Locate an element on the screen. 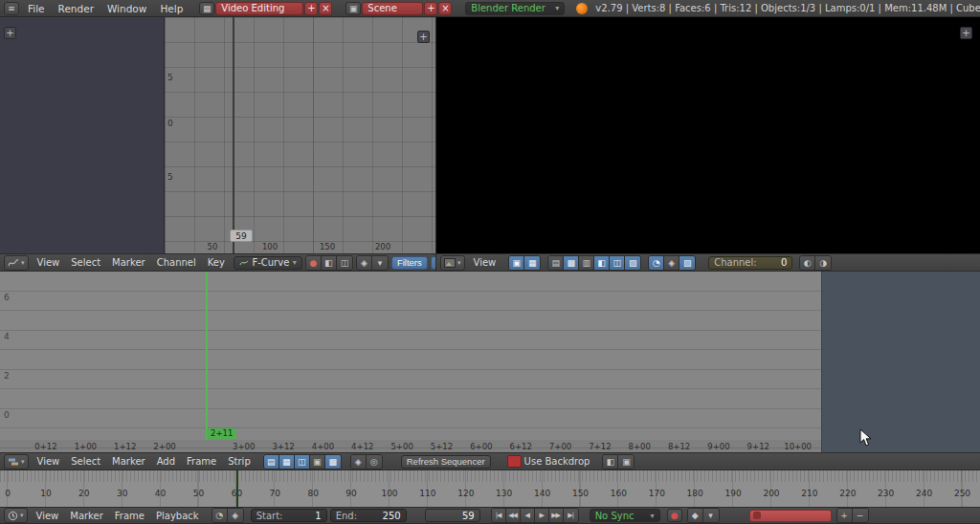 Image resolution: width=980 pixels, height=524 pixels. split-preview-icon: ◫ is located at coordinates (617, 263).